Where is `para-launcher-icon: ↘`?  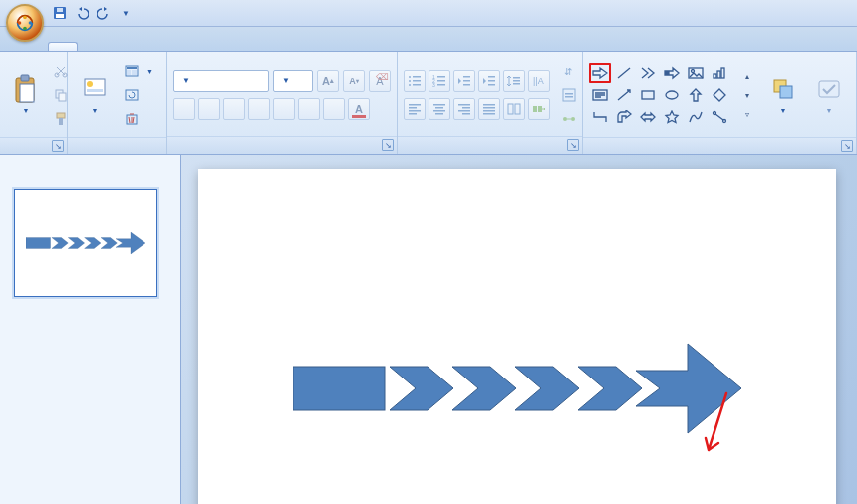 para-launcher-icon: ↘ is located at coordinates (573, 145).